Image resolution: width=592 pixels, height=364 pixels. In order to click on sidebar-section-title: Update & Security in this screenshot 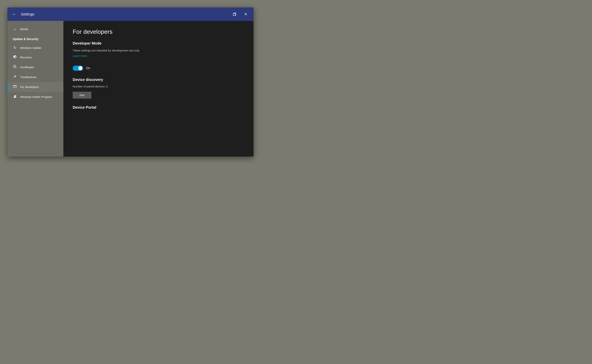, I will do `click(35, 39)`.